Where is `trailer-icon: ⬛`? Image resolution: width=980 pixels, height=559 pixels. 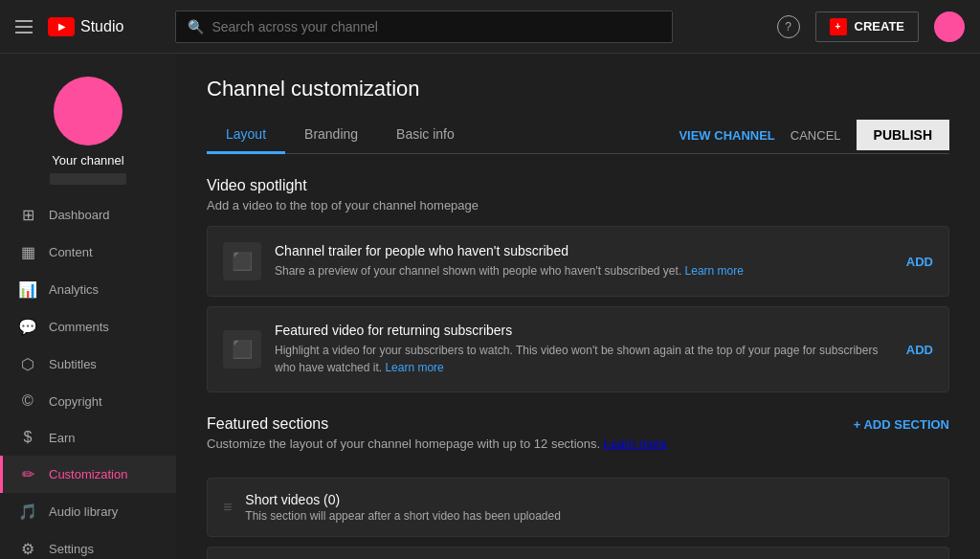 trailer-icon: ⬛ is located at coordinates (242, 261).